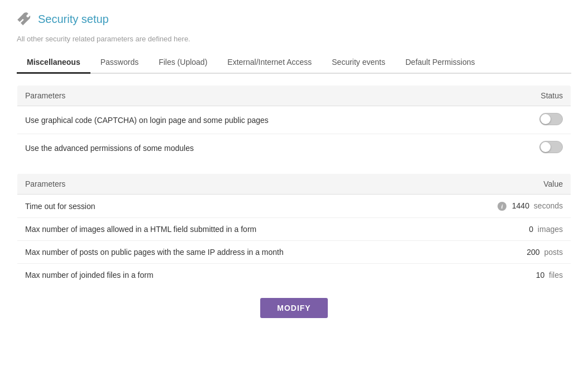 Image resolution: width=588 pixels, height=379 pixels. What do you see at coordinates (551, 119) in the screenshot?
I see `captcha-toggle` at bounding box center [551, 119].